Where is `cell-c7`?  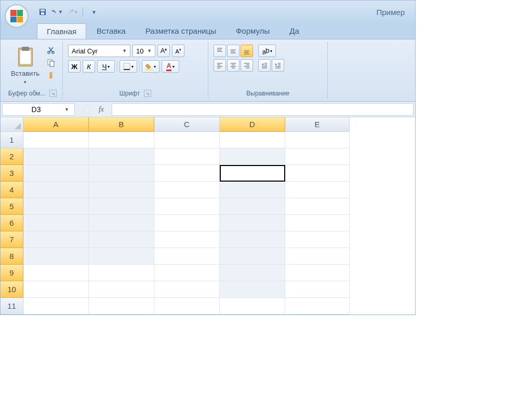 cell-c7 is located at coordinates (187, 240).